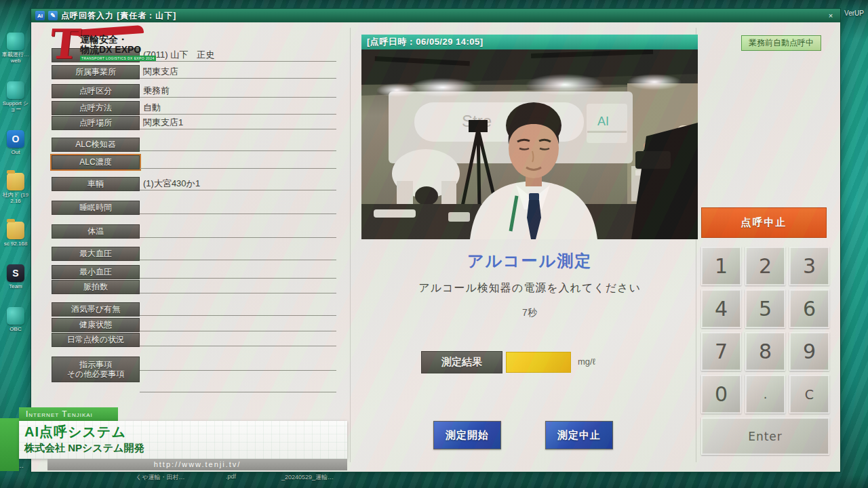 Image resolution: width=868 pixels, height=488 pixels. What do you see at coordinates (194, 325) in the screenshot?
I see `form-row-health: 健康状態` at bounding box center [194, 325].